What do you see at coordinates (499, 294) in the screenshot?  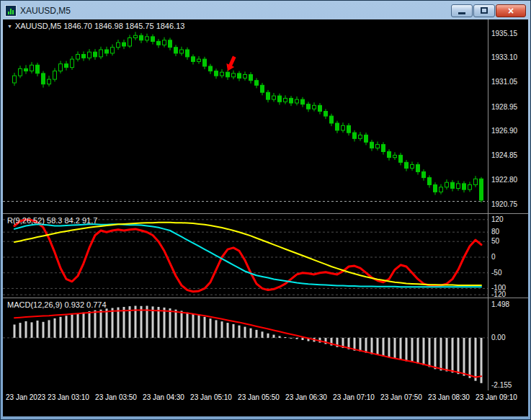 I see `r-axis-label: -120` at bounding box center [499, 294].